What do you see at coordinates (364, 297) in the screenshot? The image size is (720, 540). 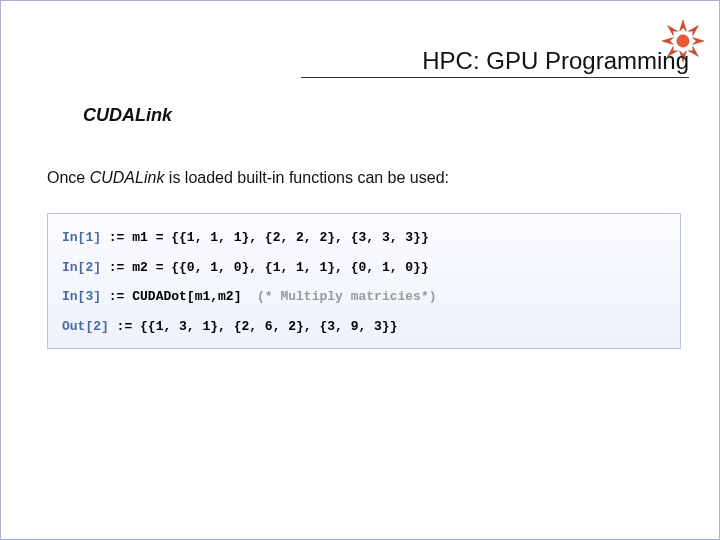 I see `code-line-3: In[3] := CUDADot[m1,m2] (* Multiply matr…` at bounding box center [364, 297].